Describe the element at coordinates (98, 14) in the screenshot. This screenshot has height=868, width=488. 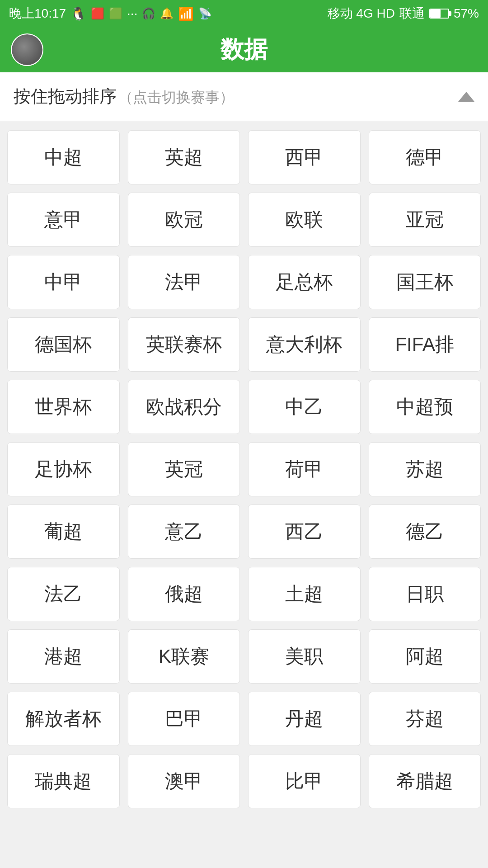
I see `app-icon1: 🟥` at that location.